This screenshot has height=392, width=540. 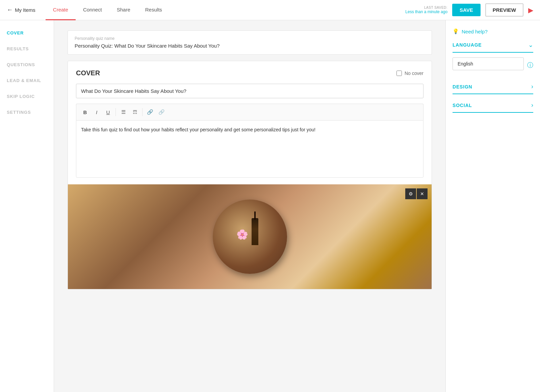 What do you see at coordinates (532, 105) in the screenshot?
I see `social-chevron-icon: ›` at bounding box center [532, 105].